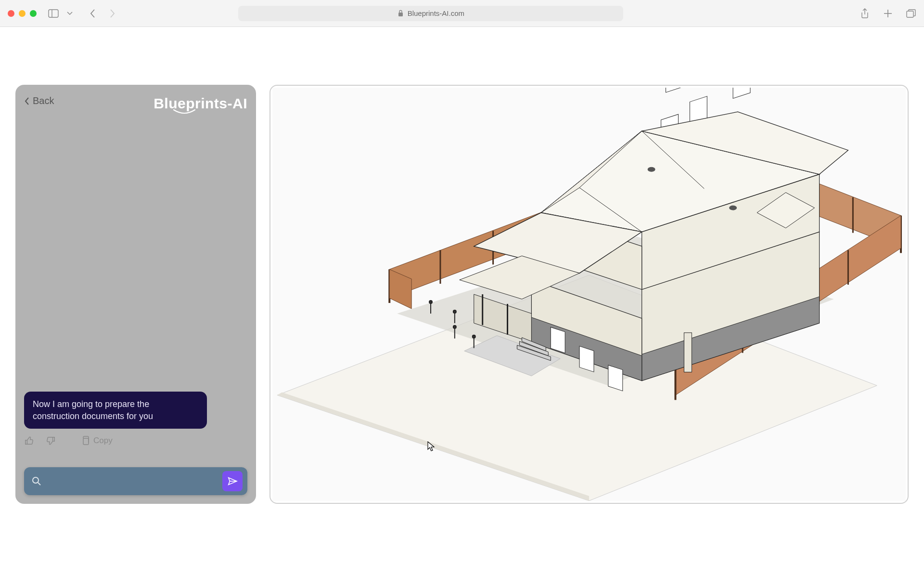  Describe the element at coordinates (51, 441) in the screenshot. I see `thumbs-down-icon` at that location.